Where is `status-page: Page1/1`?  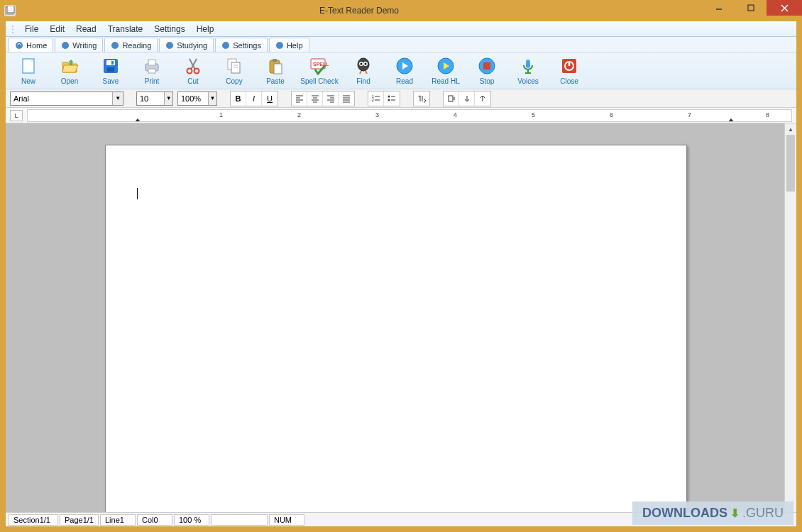 status-page: Page1/1 is located at coordinates (79, 520).